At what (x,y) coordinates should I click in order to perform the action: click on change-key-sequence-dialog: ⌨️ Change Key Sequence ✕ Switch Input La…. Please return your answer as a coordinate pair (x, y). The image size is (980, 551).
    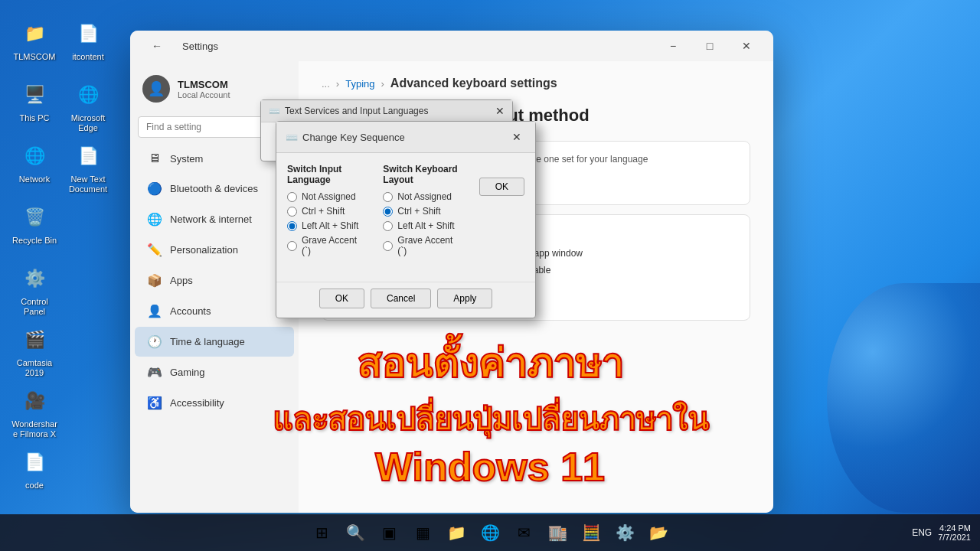
    Looking at the image, I should click on (406, 220).